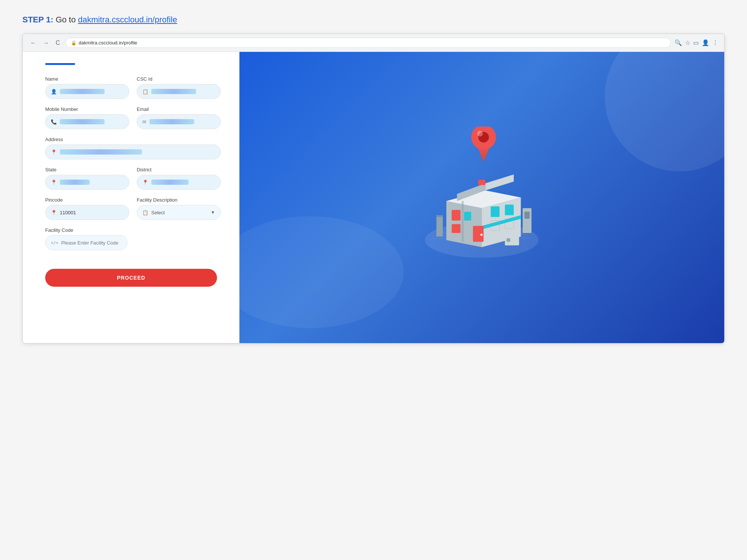 Image resolution: width=747 pixels, height=560 pixels. Describe the element at coordinates (179, 169) in the screenshot. I see `district-label: District` at that location.